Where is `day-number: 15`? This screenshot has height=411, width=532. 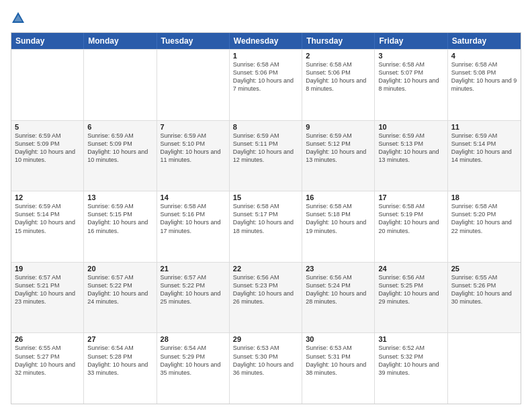
day-number: 15 is located at coordinates (266, 197).